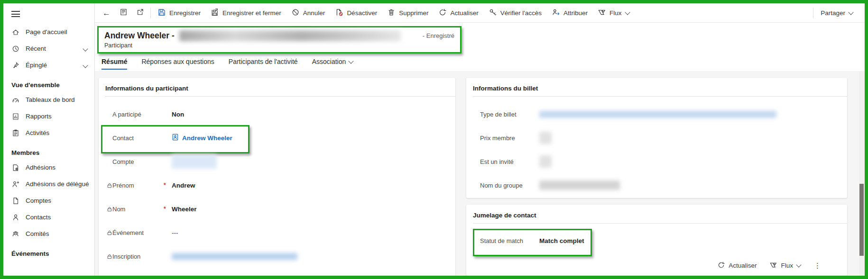  What do you see at coordinates (813, 13) in the screenshot?
I see `toolbar-divider` at bounding box center [813, 13].